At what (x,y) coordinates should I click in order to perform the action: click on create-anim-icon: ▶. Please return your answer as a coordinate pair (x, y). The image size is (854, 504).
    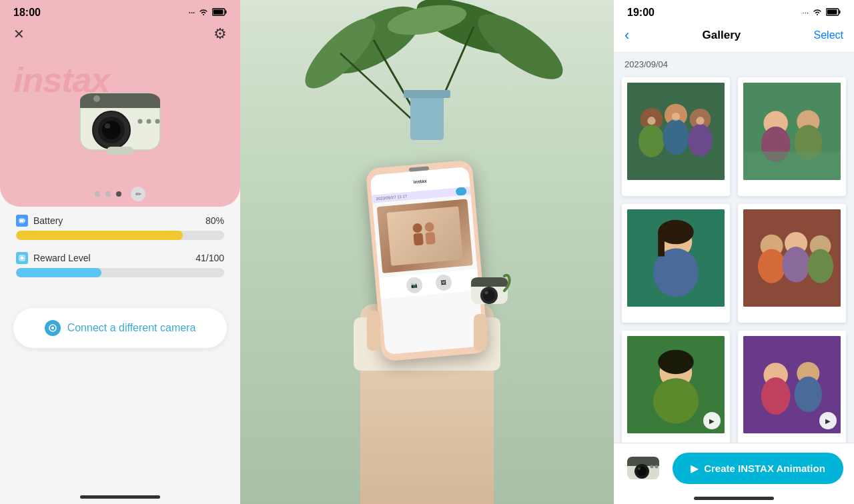
    Looking at the image, I should click on (695, 468).